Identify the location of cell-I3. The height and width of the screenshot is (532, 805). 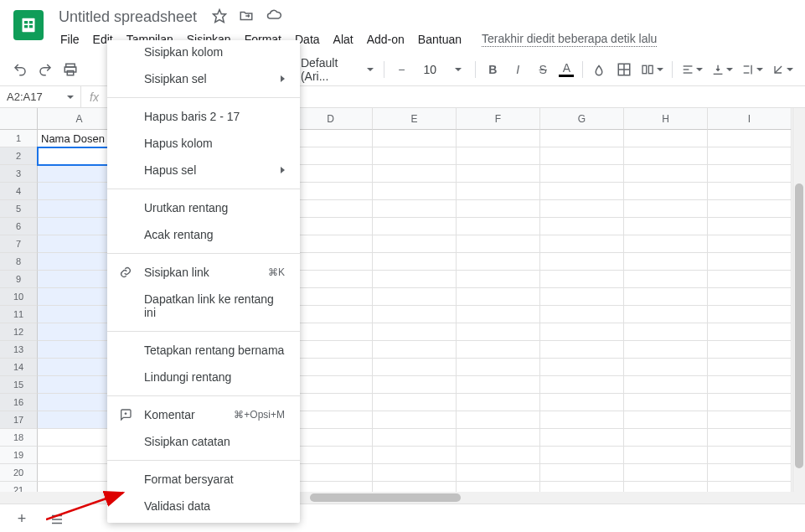
(750, 174).